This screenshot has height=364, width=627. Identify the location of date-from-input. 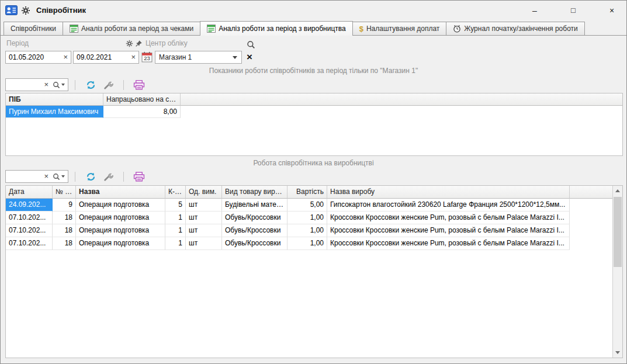
(33, 57).